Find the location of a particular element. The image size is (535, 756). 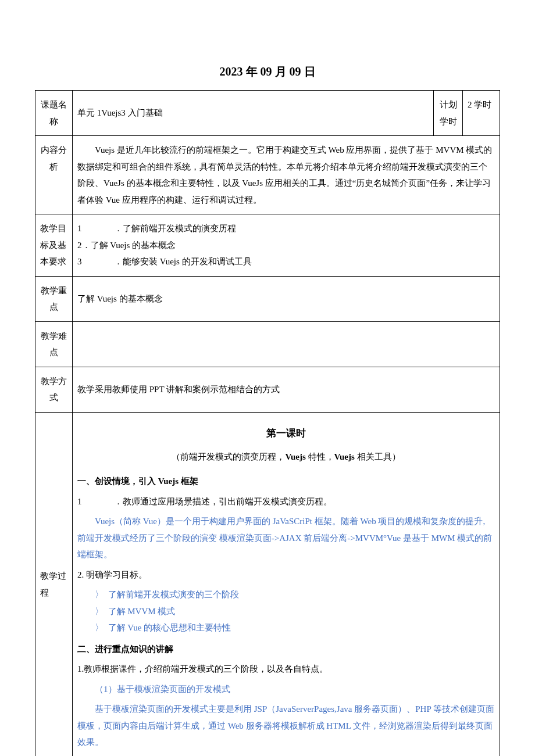

period-title: 第一课时 is located at coordinates (286, 433).